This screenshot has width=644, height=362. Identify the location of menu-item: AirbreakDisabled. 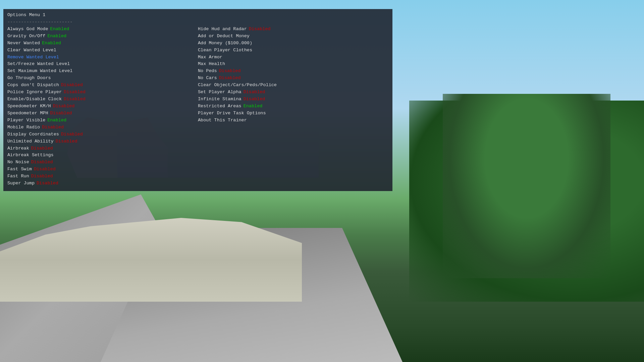
(101, 149).